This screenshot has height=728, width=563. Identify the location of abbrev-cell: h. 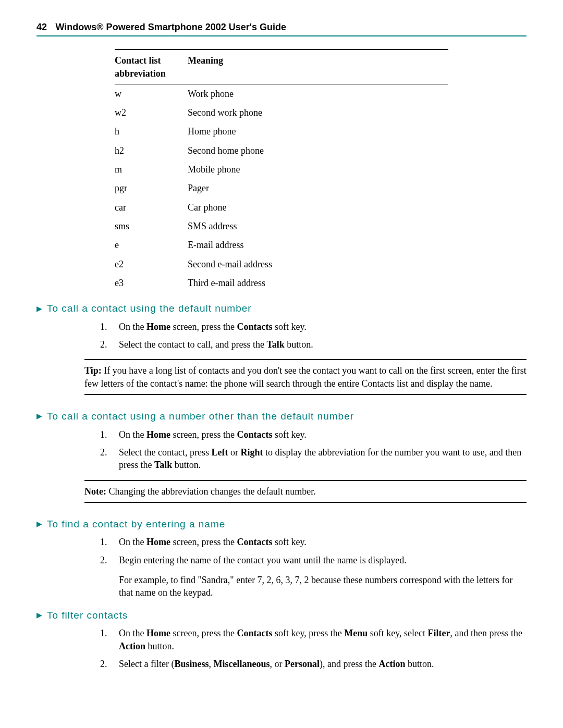
(151, 131).